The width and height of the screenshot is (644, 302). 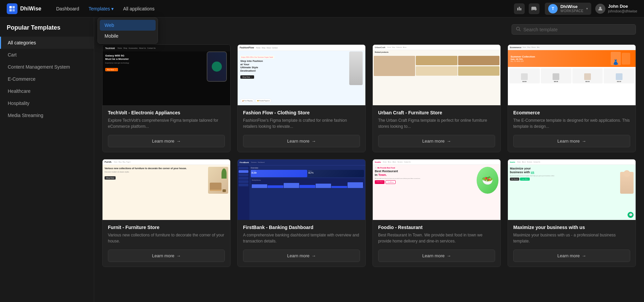 What do you see at coordinates (47, 103) in the screenshot?
I see `sidebar-item-hospitality: Hospitality` at bounding box center [47, 103].